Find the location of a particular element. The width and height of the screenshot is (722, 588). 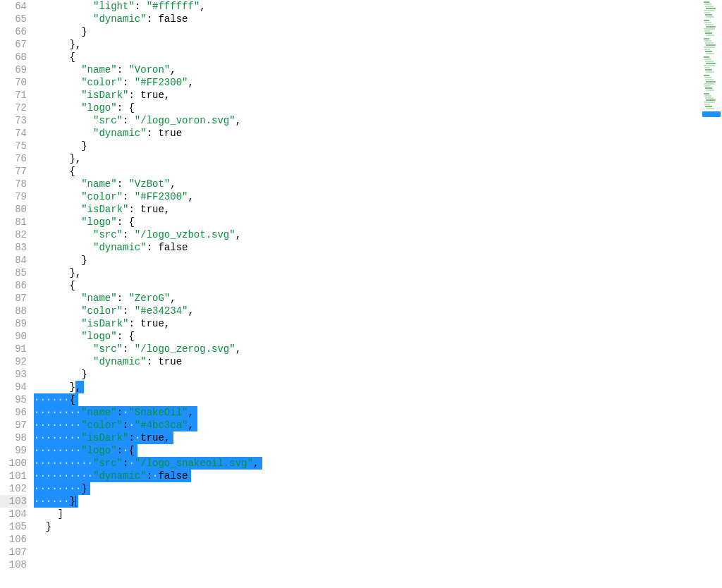

line-number: 75 is located at coordinates (13, 146).